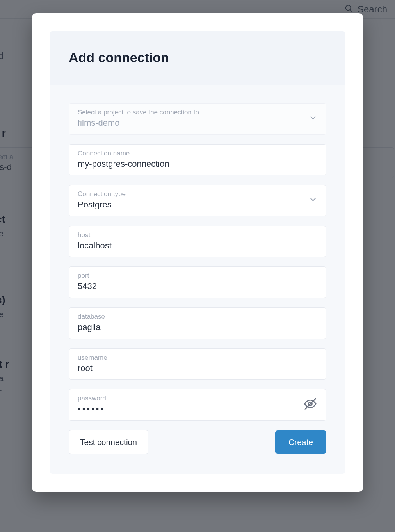 Image resolution: width=395 pixels, height=532 pixels. Describe the element at coordinates (310, 405) in the screenshot. I see `toggle-password-visibility-icon` at that location.